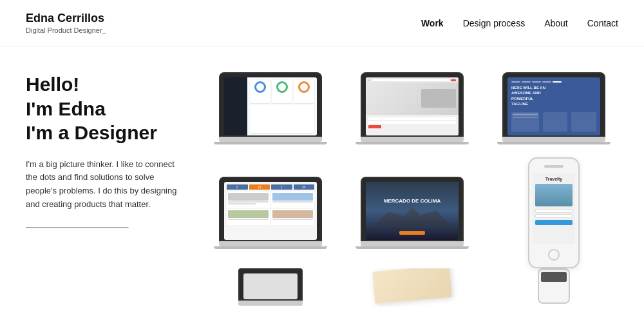 The width and height of the screenshot is (644, 327). I want to click on hero-heading: Hello! I'm Edna I'm a Designer, so click(103, 108).